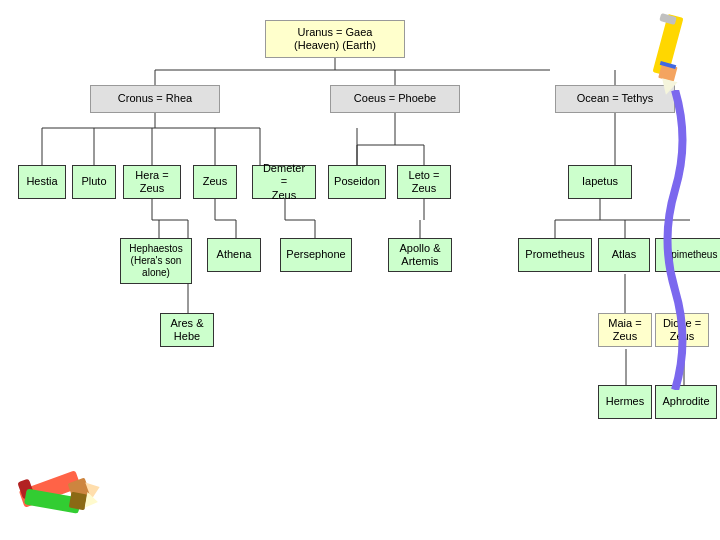 This screenshot has height=540, width=720. I want to click on node-pluto: Pluto, so click(94, 182).